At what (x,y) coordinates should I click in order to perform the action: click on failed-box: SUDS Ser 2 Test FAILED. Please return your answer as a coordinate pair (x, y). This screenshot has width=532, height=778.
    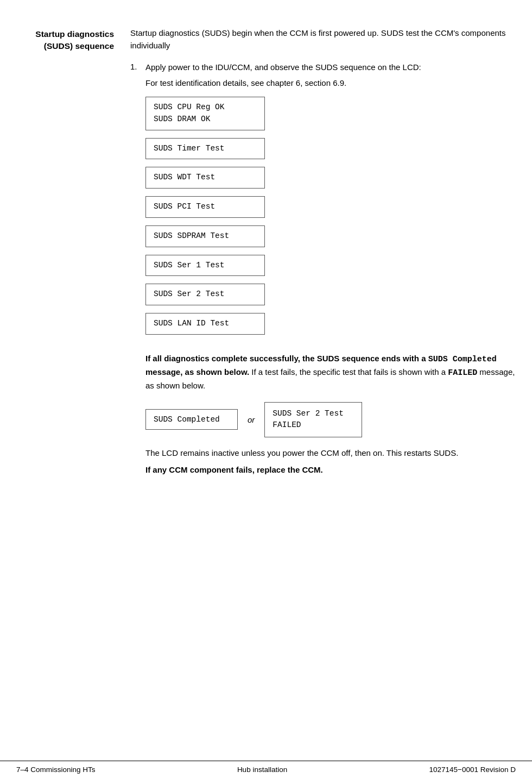
    Looking at the image, I should click on (313, 420).